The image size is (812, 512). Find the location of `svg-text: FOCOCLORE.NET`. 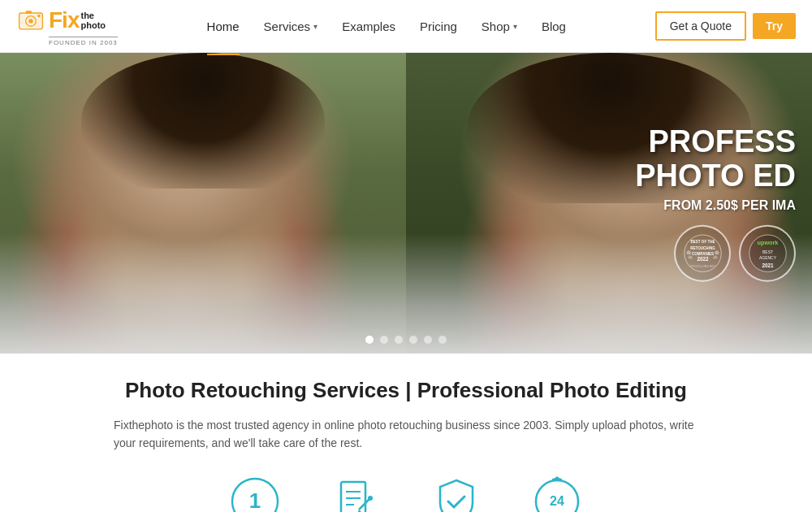

svg-text: FOCOCLORE.NET is located at coordinates (702, 267).